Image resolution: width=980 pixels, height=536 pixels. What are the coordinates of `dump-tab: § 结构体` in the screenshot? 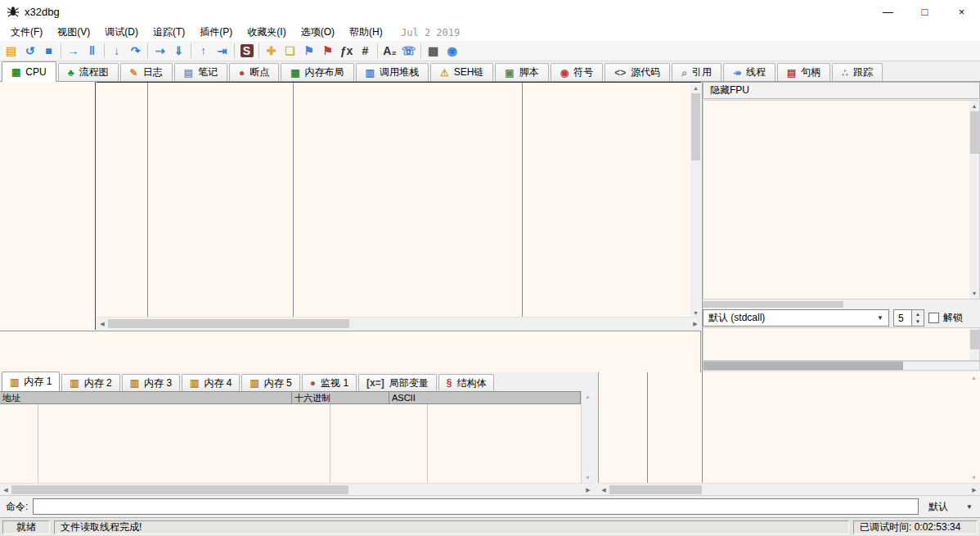 It's located at (466, 383).